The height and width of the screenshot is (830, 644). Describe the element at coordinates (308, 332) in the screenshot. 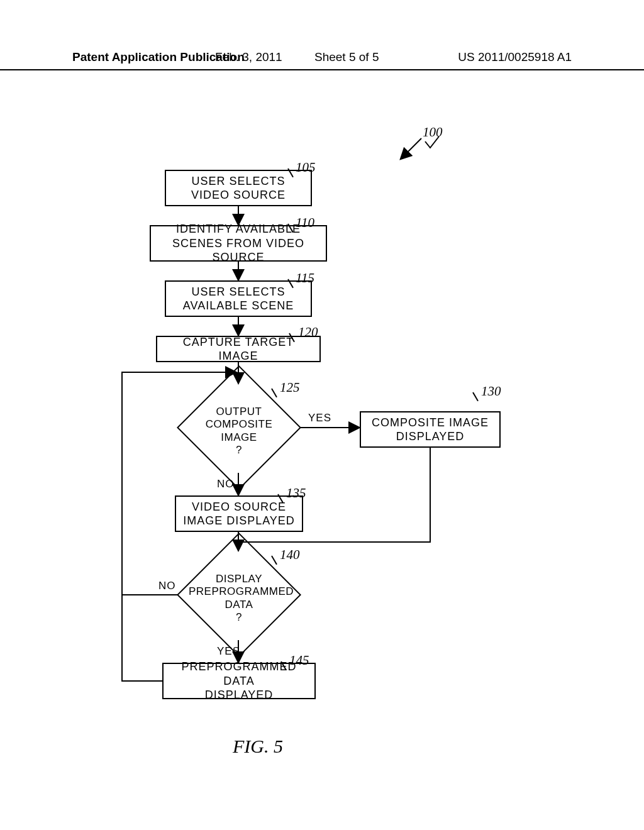

I see `ref-120: 120` at that location.